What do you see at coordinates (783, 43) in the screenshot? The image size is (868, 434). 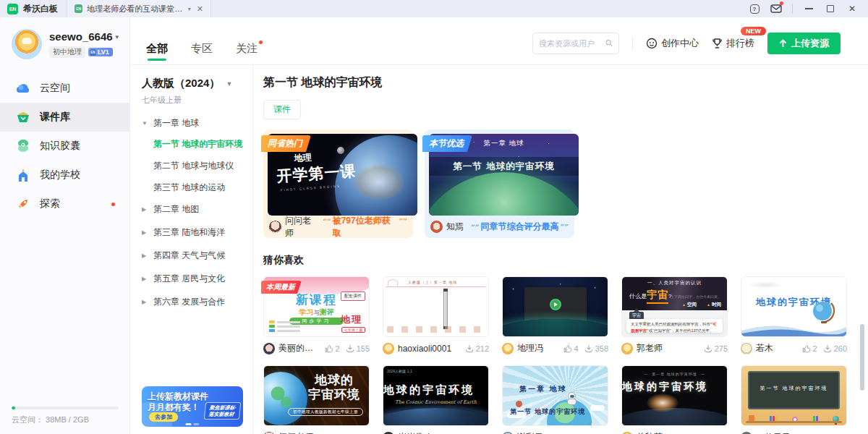 I see `upload-arrow-icon` at bounding box center [783, 43].